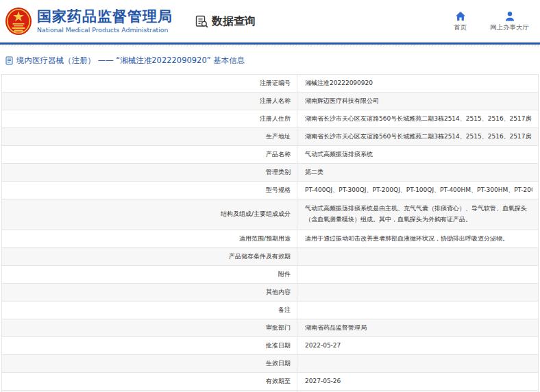 The height and width of the screenshot is (392, 540). What do you see at coordinates (270, 155) in the screenshot?
I see `table-row: 产品名称气动式高频振荡排痰系统` at bounding box center [270, 155].